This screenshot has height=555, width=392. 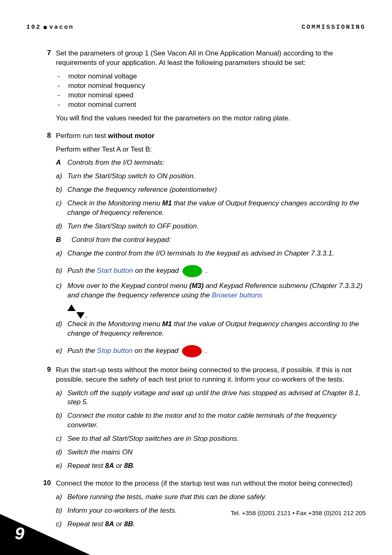 I want to click on bullet-item: motor nominal current, so click(x=217, y=105).